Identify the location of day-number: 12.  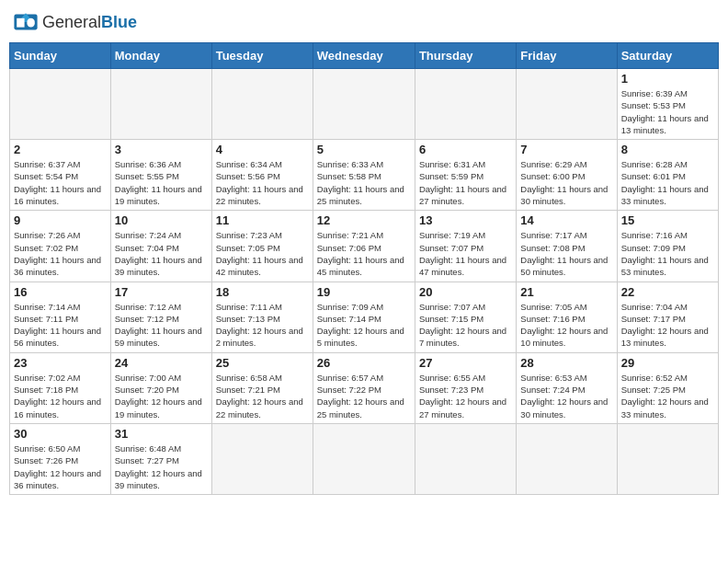
(364, 221).